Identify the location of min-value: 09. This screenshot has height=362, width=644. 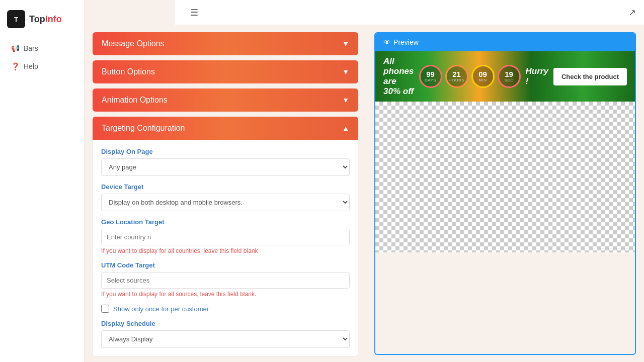
(483, 74).